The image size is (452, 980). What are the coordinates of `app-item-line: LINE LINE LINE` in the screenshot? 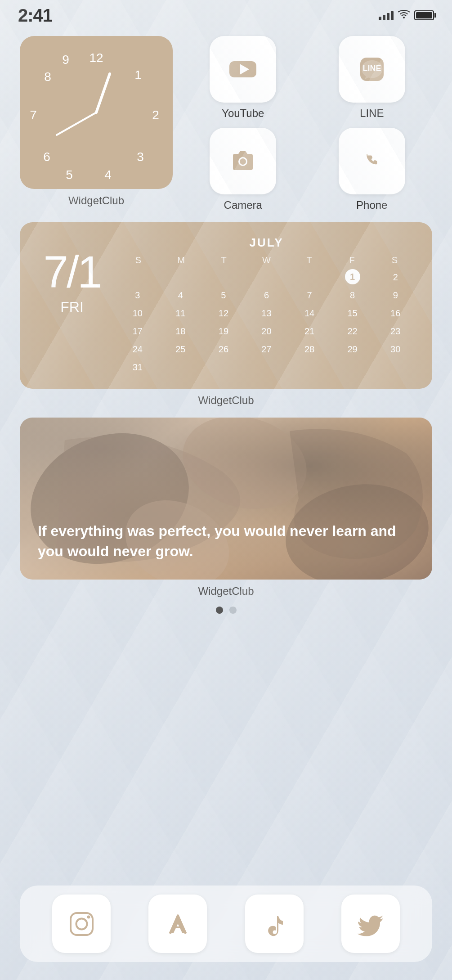 It's located at (372, 78).